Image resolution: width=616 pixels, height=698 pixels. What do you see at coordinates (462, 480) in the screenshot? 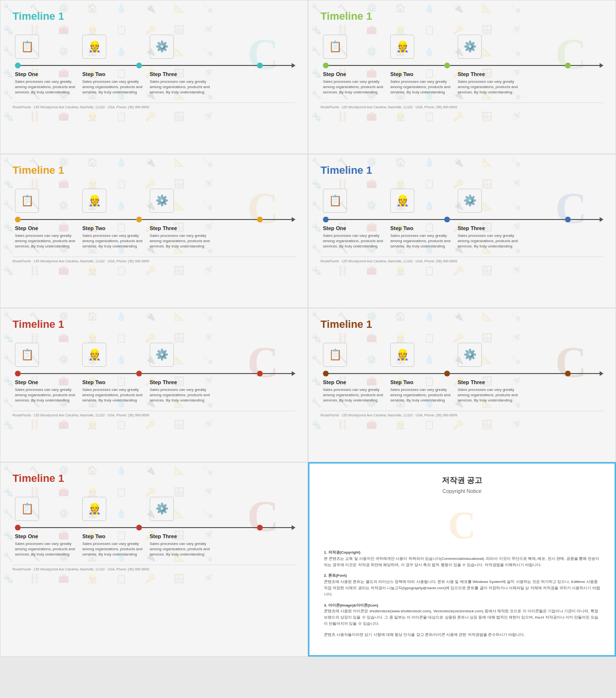
I see `copyright-title: 저작권 공고` at bounding box center [462, 480].